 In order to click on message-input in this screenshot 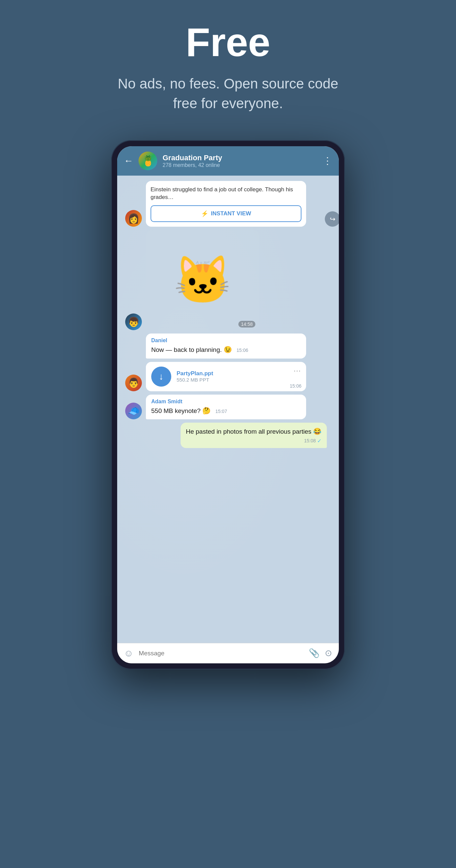, I will do `click(221, 653)`.